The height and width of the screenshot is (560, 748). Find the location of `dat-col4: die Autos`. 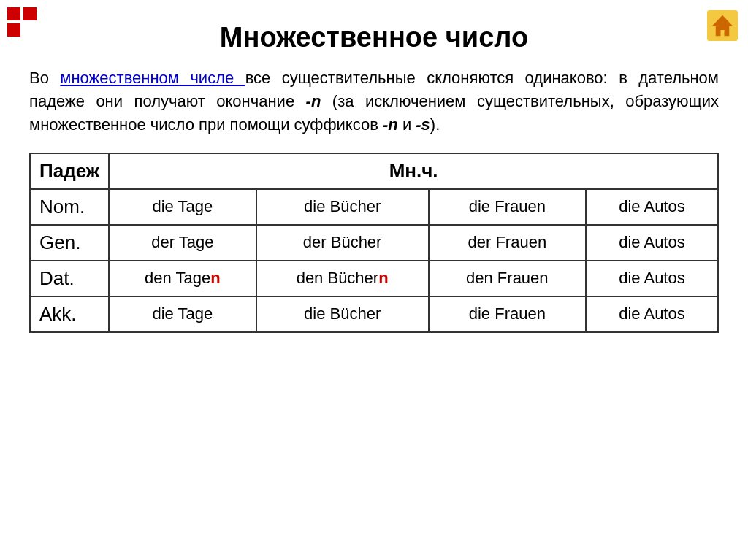

dat-col4: die Autos is located at coordinates (652, 279).